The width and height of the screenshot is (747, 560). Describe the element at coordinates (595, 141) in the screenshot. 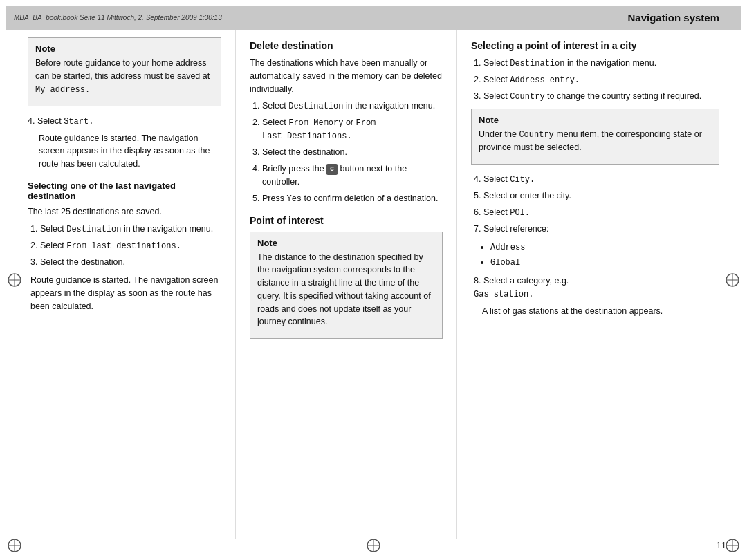

I see `country-note-text: Under the Country menu item, the corresp…` at that location.